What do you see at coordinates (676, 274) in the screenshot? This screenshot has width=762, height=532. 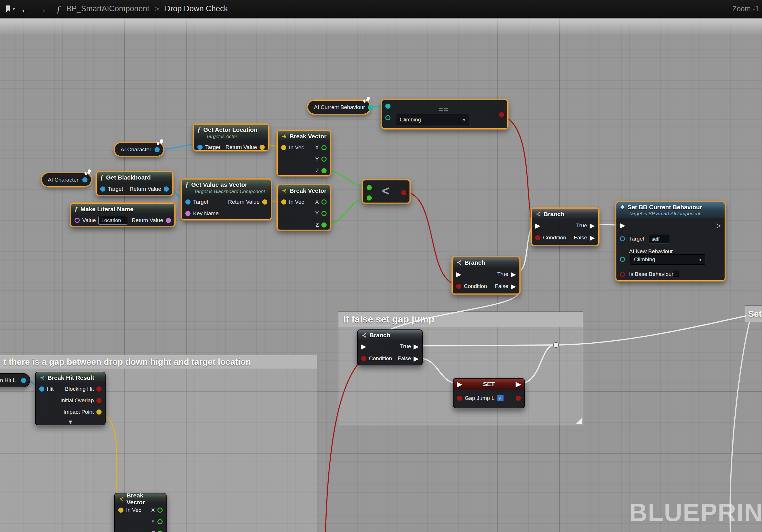 I see `is-base-behaviour-checkbox` at bounding box center [676, 274].